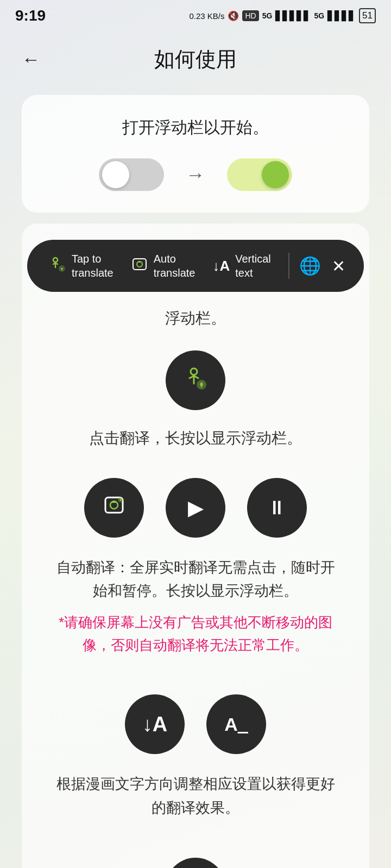  What do you see at coordinates (58, 266) in the screenshot?
I see `tap-icon` at bounding box center [58, 266].